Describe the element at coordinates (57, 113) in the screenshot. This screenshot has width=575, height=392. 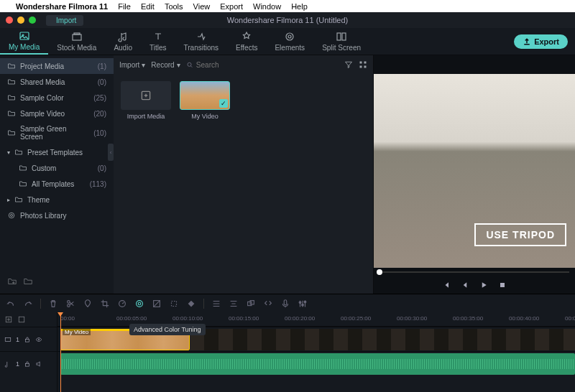
I see `sidebar-item: Sample Video(20)` at that location.